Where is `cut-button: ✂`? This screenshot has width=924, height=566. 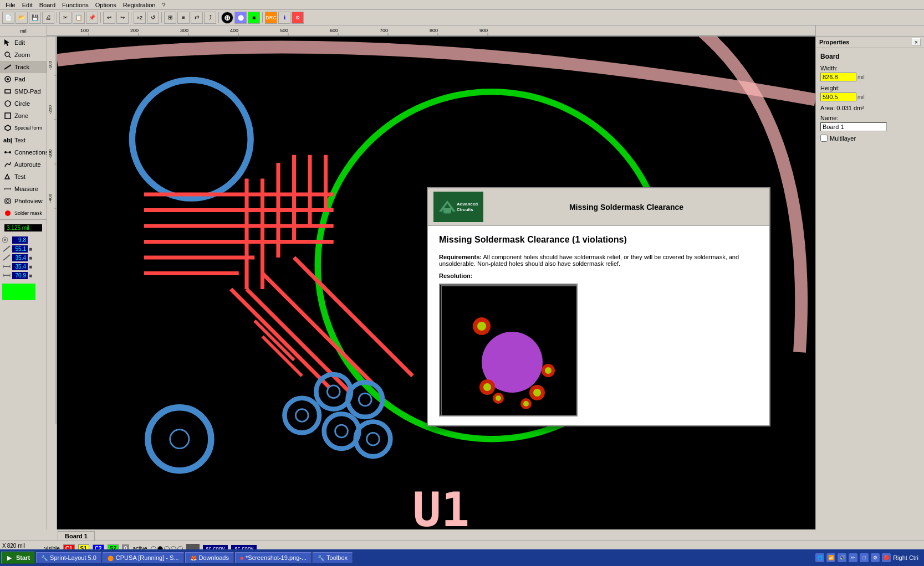
cut-button: ✂ is located at coordinates (65, 18).